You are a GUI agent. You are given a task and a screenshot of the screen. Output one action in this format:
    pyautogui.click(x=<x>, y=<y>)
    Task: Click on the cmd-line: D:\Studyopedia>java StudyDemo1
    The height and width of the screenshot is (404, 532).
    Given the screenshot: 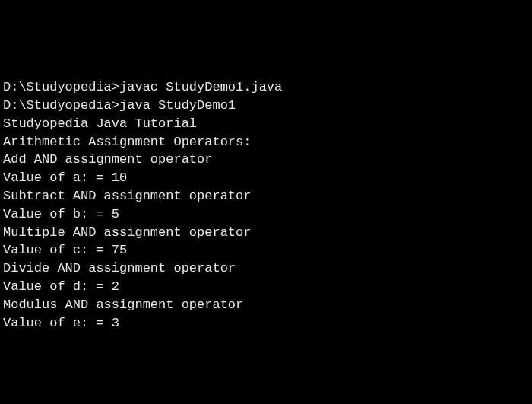 What is the action you would take?
    pyautogui.click(x=266, y=106)
    